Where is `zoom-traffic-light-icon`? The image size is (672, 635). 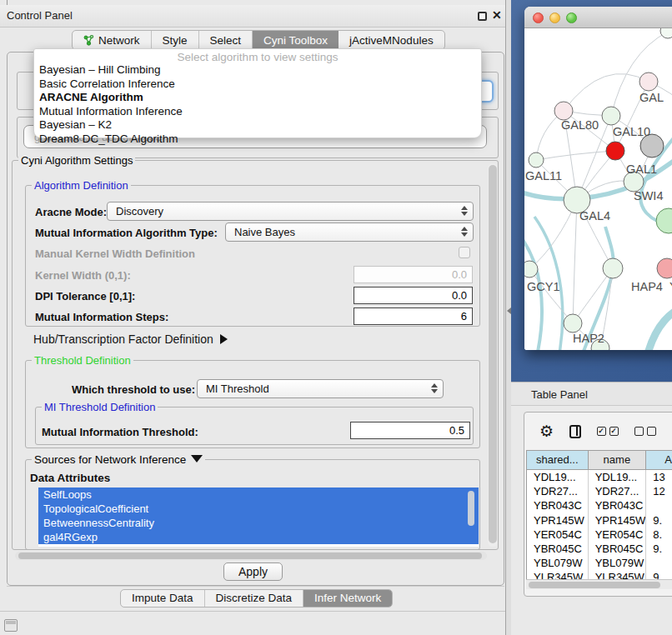
zoom-traffic-light-icon is located at coordinates (572, 18).